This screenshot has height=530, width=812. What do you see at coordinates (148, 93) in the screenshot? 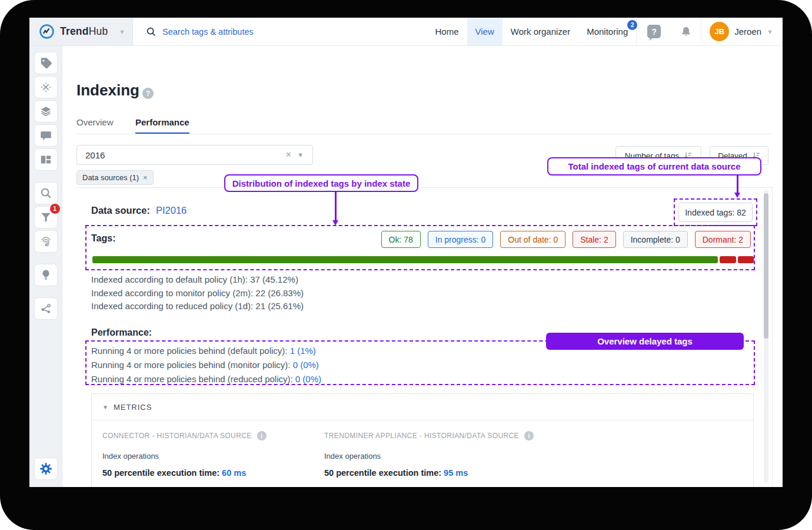
I see `page-help-icon: ?` at bounding box center [148, 93].